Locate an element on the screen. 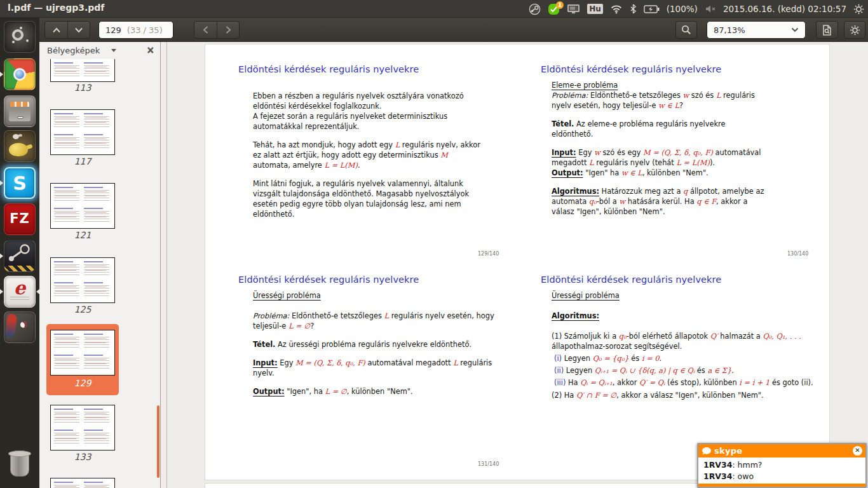 Image resolution: width=868 pixels, height=488 pixels. skype-message: 1RV34: hmm? is located at coordinates (782, 465).